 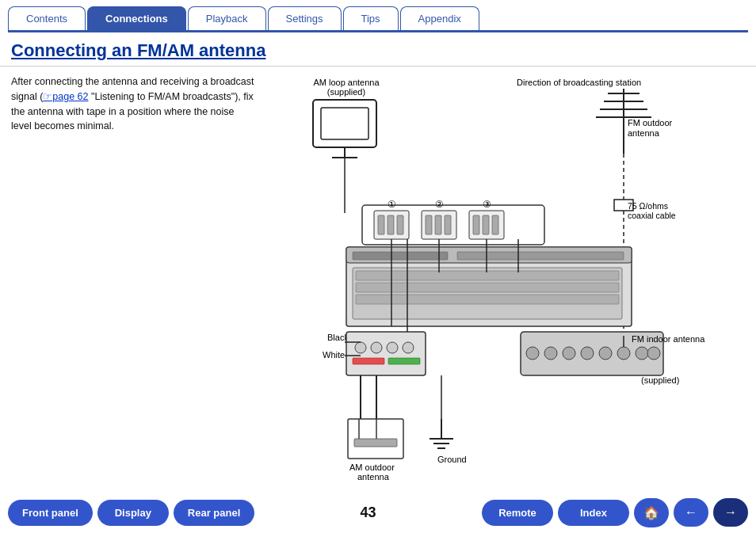 I want to click on body-paragraph: After connecting the antenna and receivi…, so click(x=134, y=105).